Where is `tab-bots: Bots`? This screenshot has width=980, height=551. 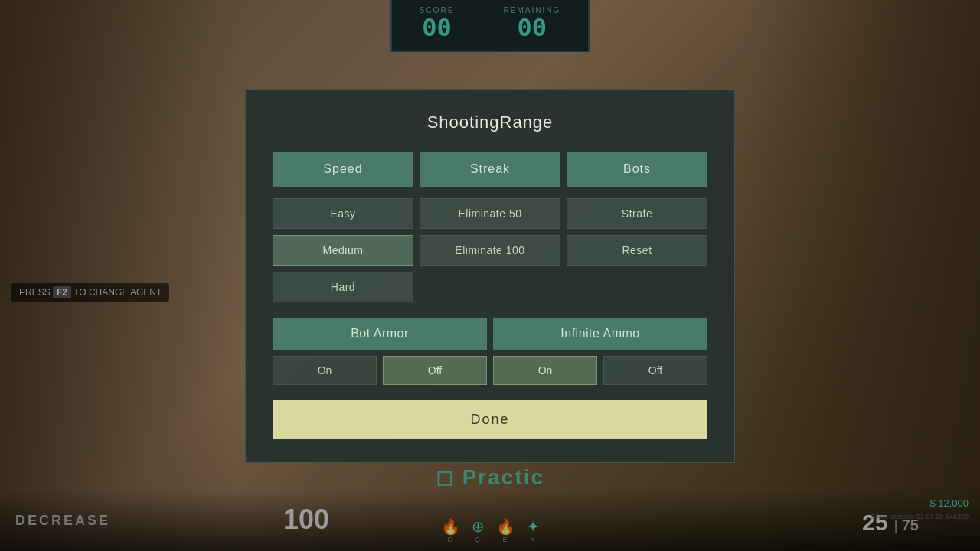
tab-bots: Bots is located at coordinates (637, 169).